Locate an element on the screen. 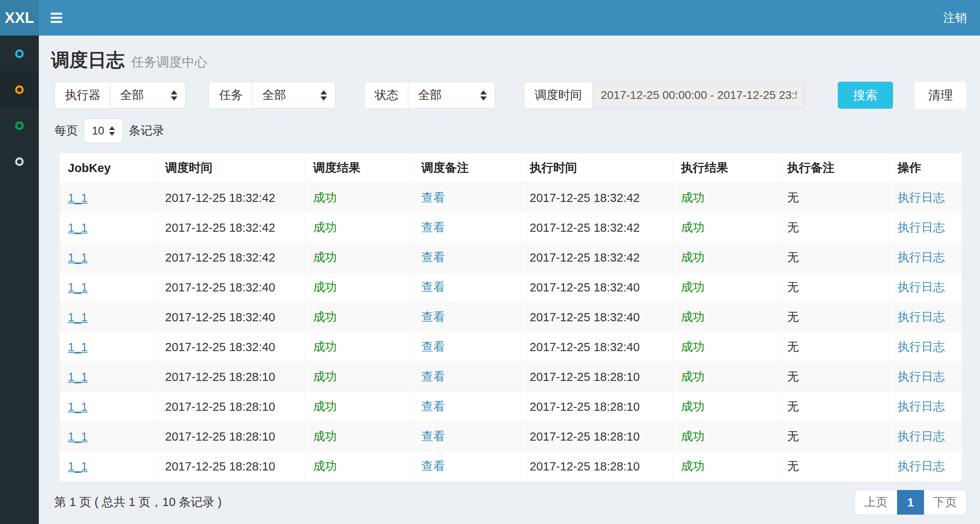 Image resolution: width=980 pixels, height=524 pixels. sidebar-menu is located at coordinates (20, 280).